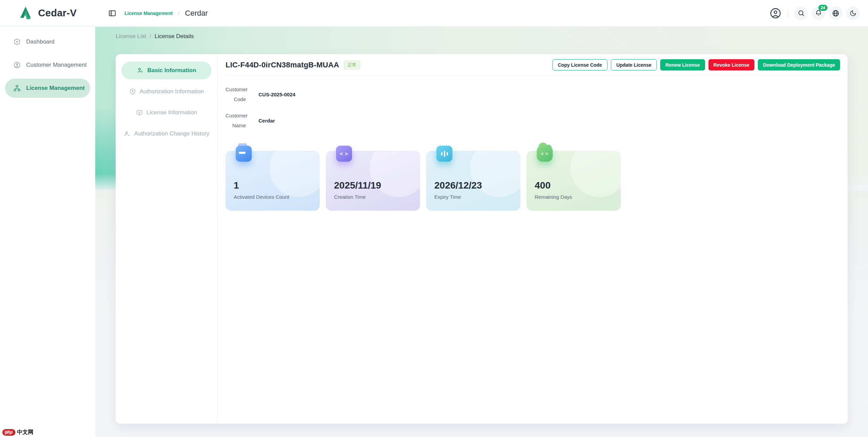 The image size is (868, 437). I want to click on tab-basic-information: Basic Information, so click(167, 70).